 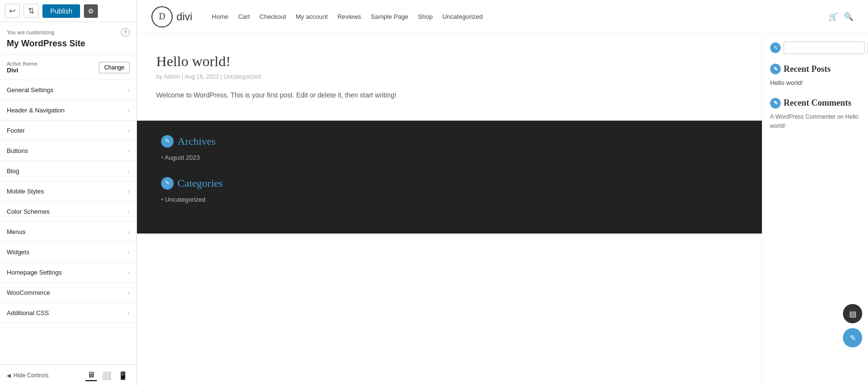 I want to click on site-header: D divi Home Cart Checkout My account Rev…, so click(x=502, y=17).